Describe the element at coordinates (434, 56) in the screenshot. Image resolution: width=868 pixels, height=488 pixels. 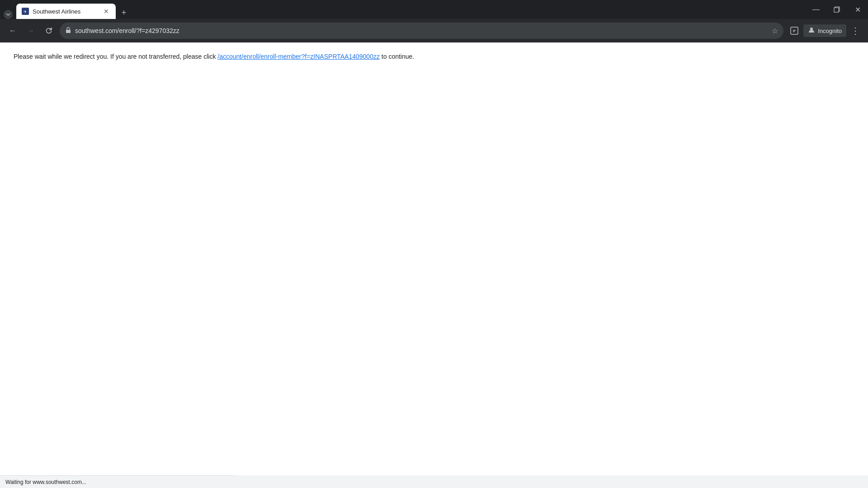
I see `redirect-message: Please wait while we redirect you. If yo…` at that location.